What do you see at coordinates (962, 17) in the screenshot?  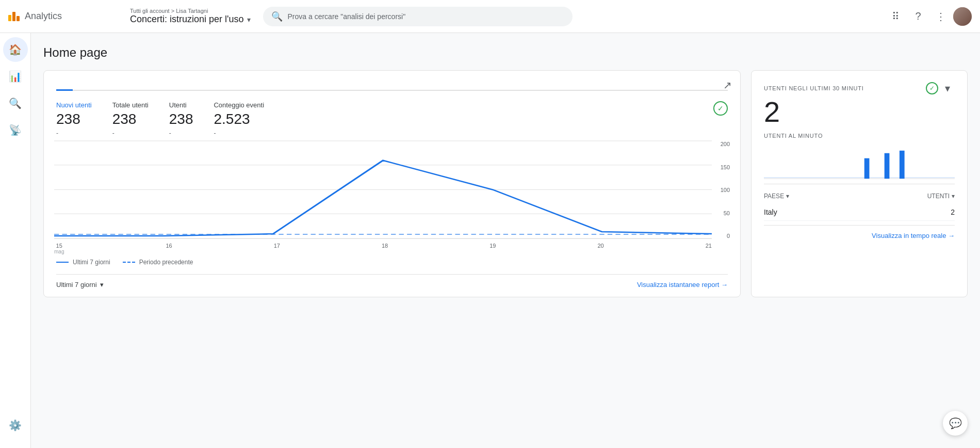 I see `user-avatar` at bounding box center [962, 17].